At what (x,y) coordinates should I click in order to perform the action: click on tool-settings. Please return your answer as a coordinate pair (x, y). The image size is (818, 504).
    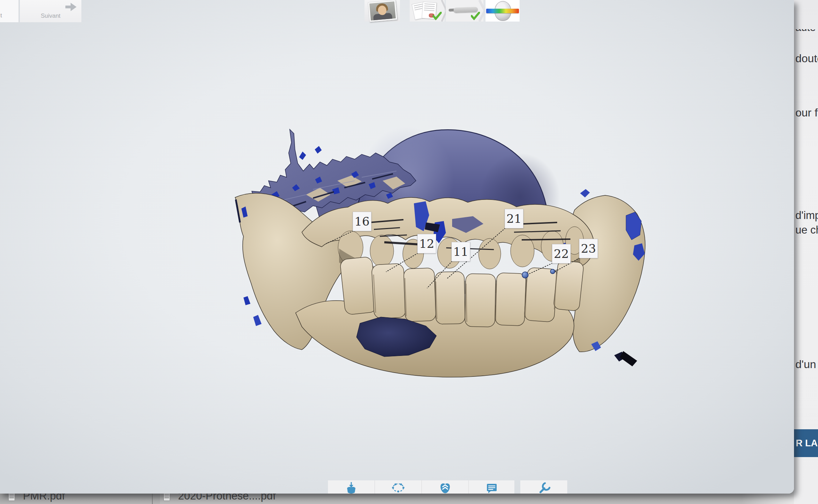
    Looking at the image, I should click on (544, 487).